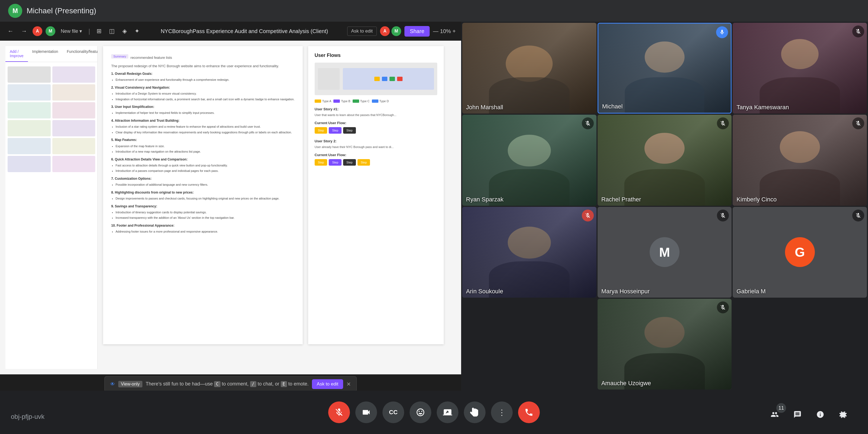  What do you see at coordinates (203, 88) in the screenshot?
I see `section-2-title: 2. Visual Consistency and Navigation:` at bounding box center [203, 88].